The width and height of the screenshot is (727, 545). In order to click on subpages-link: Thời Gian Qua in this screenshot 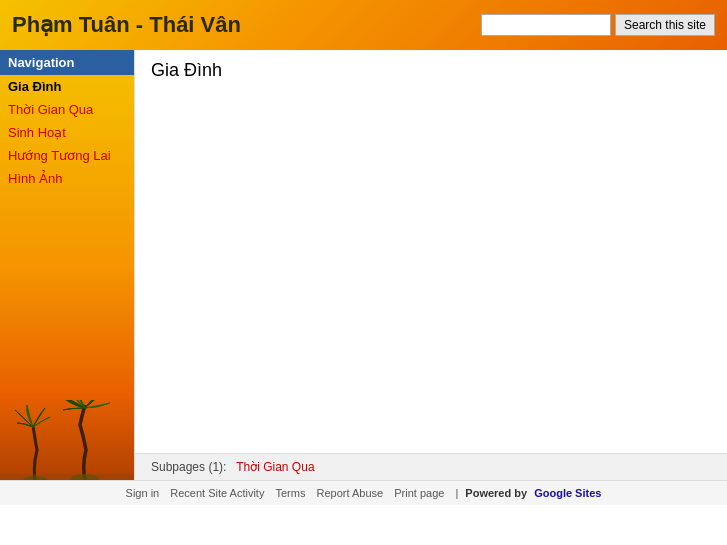, I will do `click(275, 467)`.